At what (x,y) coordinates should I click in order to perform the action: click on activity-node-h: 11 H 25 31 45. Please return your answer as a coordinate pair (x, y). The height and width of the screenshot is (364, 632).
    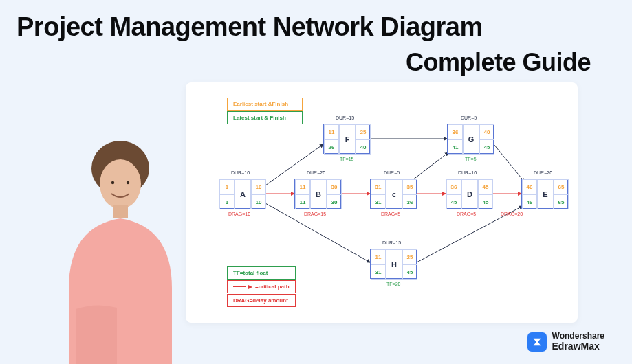
    Looking at the image, I should click on (393, 264).